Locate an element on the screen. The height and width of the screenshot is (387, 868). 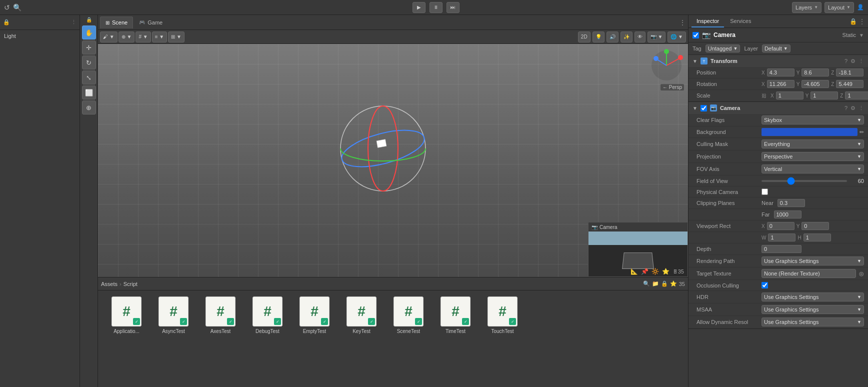
clipping-far-input is located at coordinates (788, 214).